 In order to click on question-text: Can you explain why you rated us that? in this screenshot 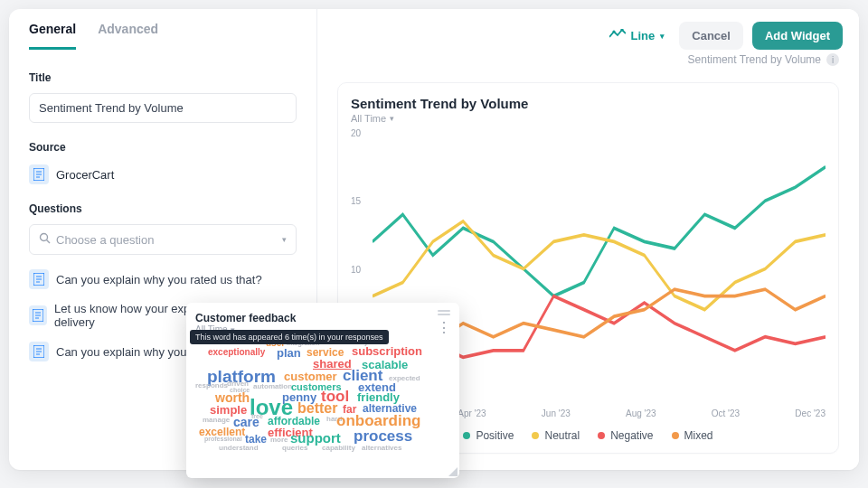, I will do `click(159, 280)`.